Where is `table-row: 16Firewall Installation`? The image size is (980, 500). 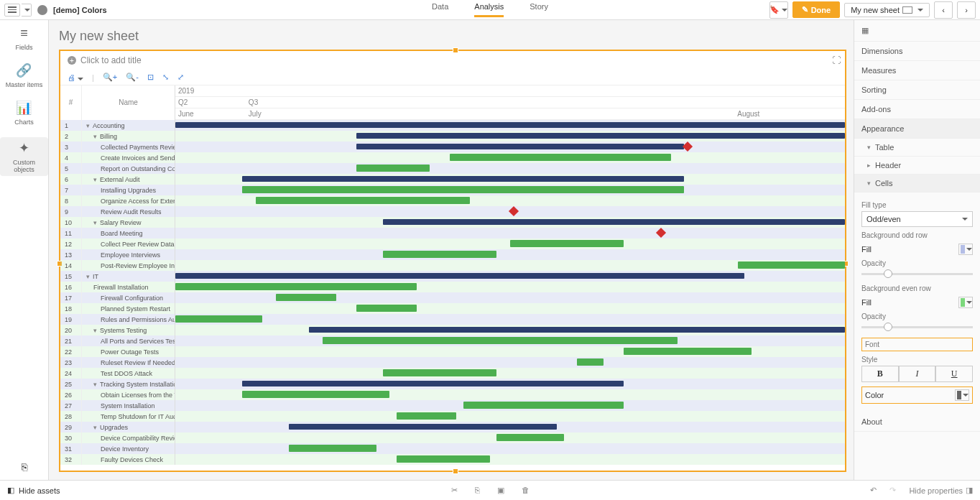 table-row: 16Firewall Installation is located at coordinates (453, 287).